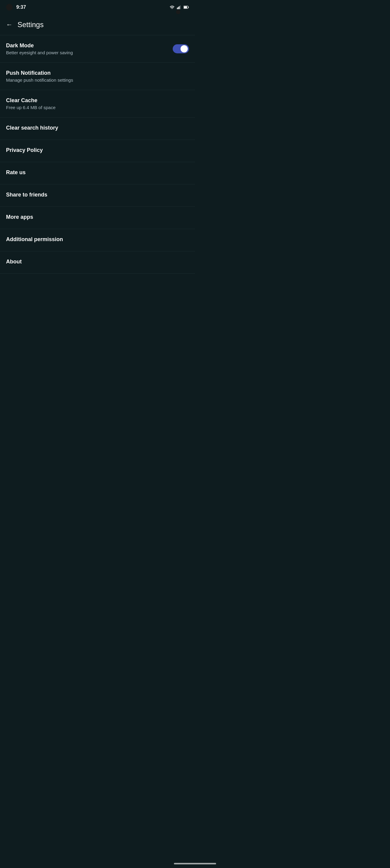 Image resolution: width=390 pixels, height=868 pixels. I want to click on clear-search-history-title: Clear search history, so click(98, 128).